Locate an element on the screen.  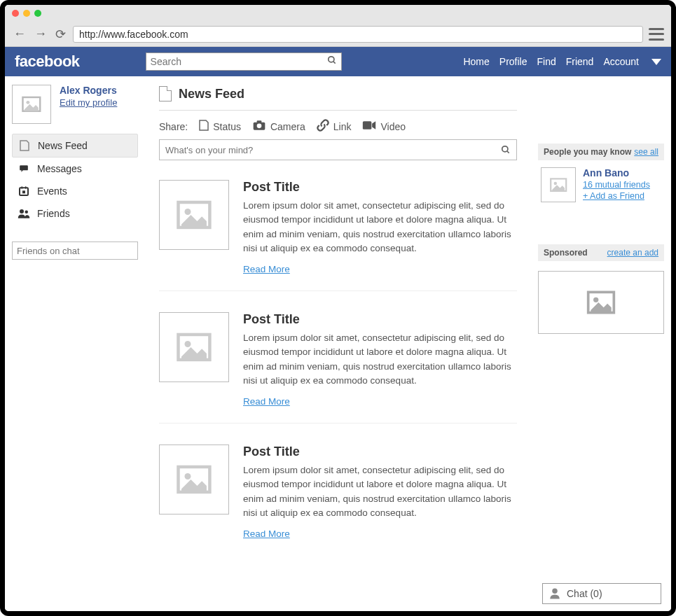
composer is located at coordinates (338, 150).